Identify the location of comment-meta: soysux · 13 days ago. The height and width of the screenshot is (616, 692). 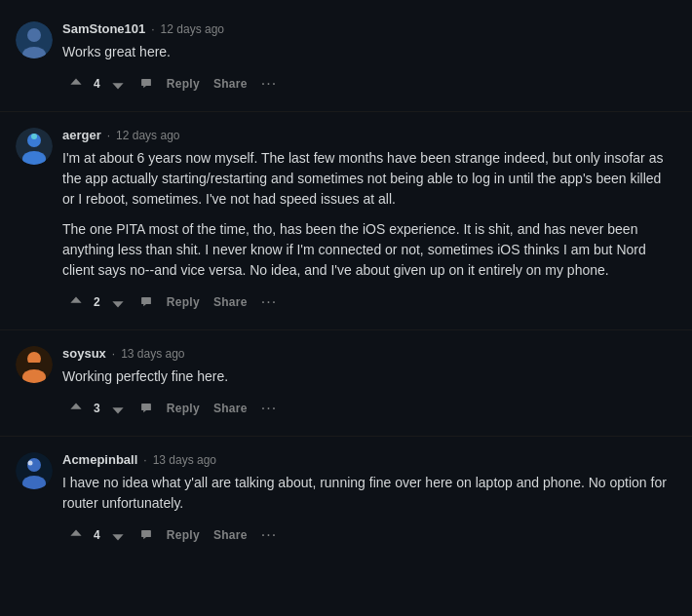
(369, 353).